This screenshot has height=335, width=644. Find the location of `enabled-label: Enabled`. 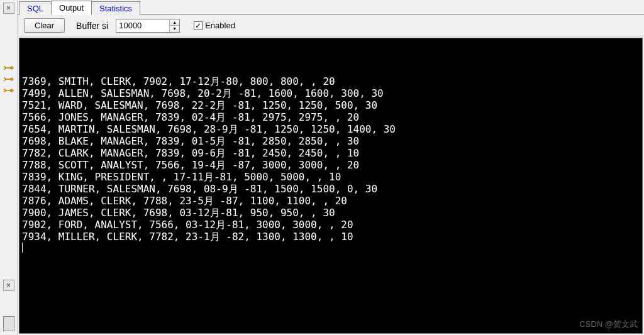

enabled-label: Enabled is located at coordinates (220, 25).